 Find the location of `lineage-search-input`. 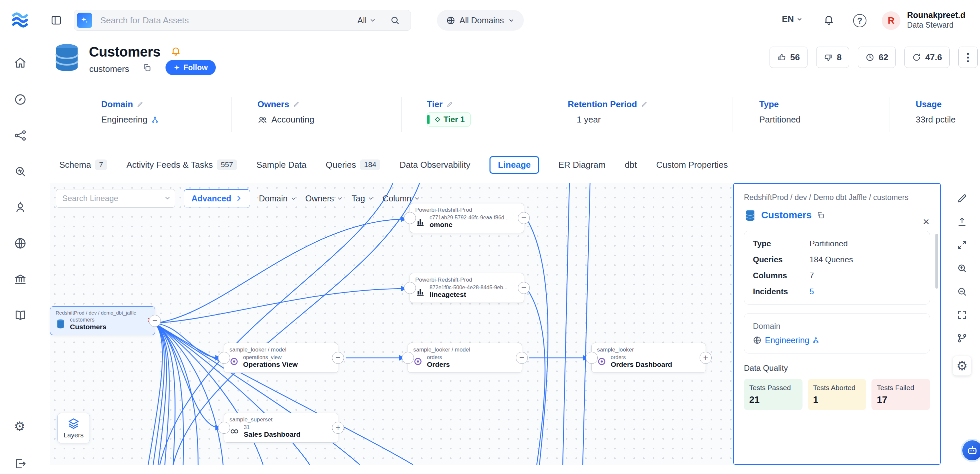

lineage-search-input is located at coordinates (116, 199).